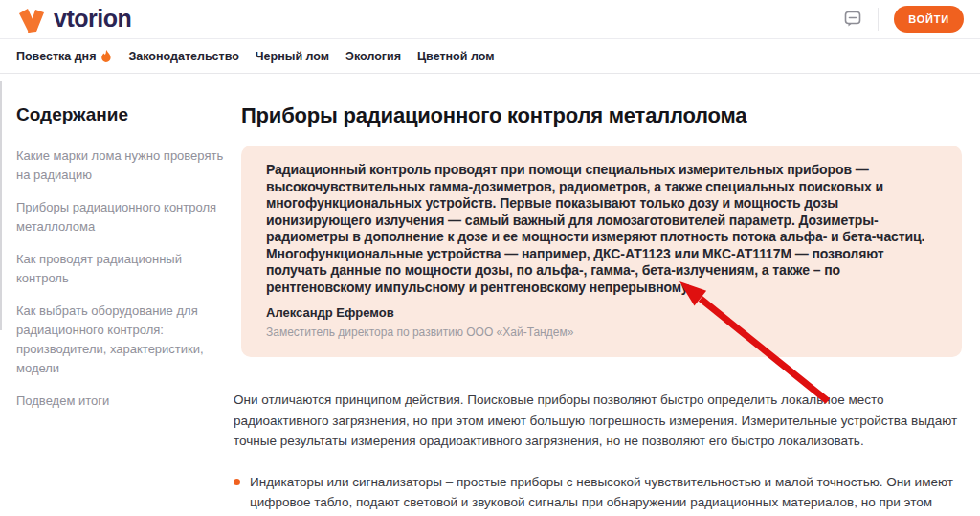  What do you see at coordinates (121, 166) in the screenshot?
I see `toc-item-scrap-grades: Какие марки лома нужно проверять на ради…` at bounding box center [121, 166].